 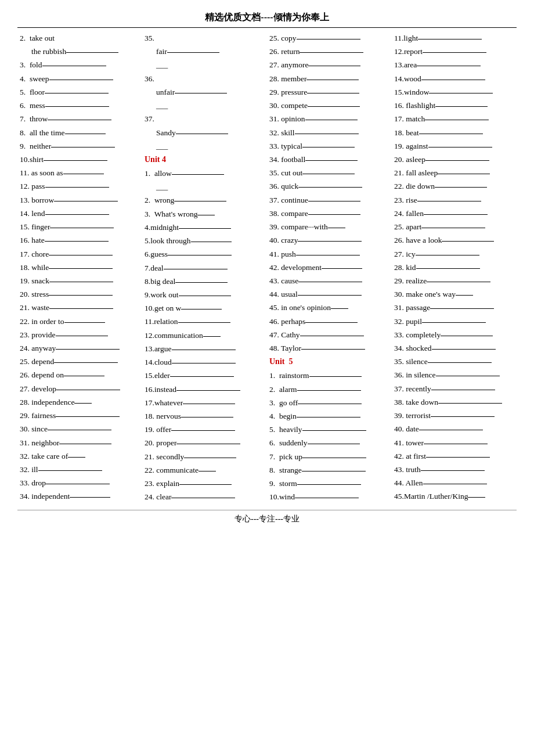 What do you see at coordinates (204, 456) in the screenshot?
I see `list-item: 21. secondly` at bounding box center [204, 456].